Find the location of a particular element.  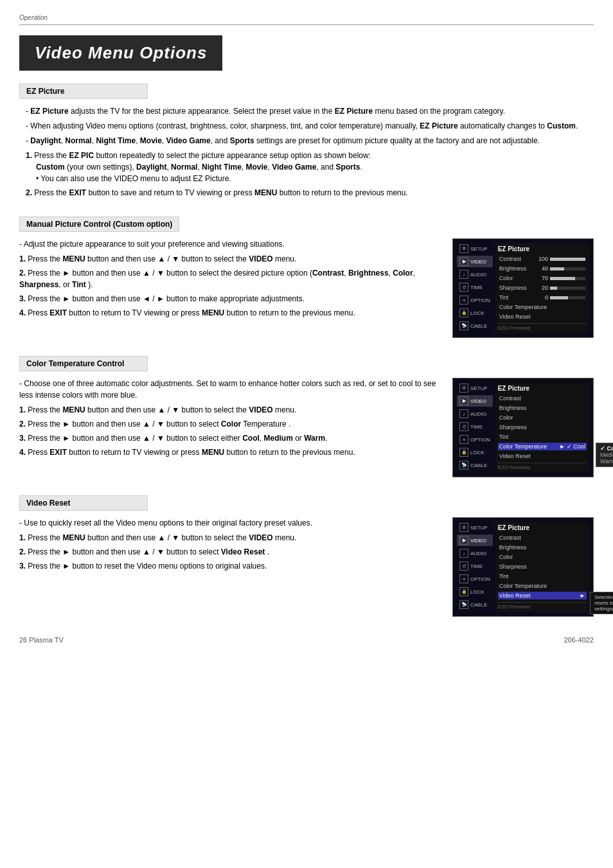

section-image-video-reset: ⚙ SETUP ▶ VIDEO ♪ AUDIO ⏱ TIME ≡ OPTION … is located at coordinates (523, 567).